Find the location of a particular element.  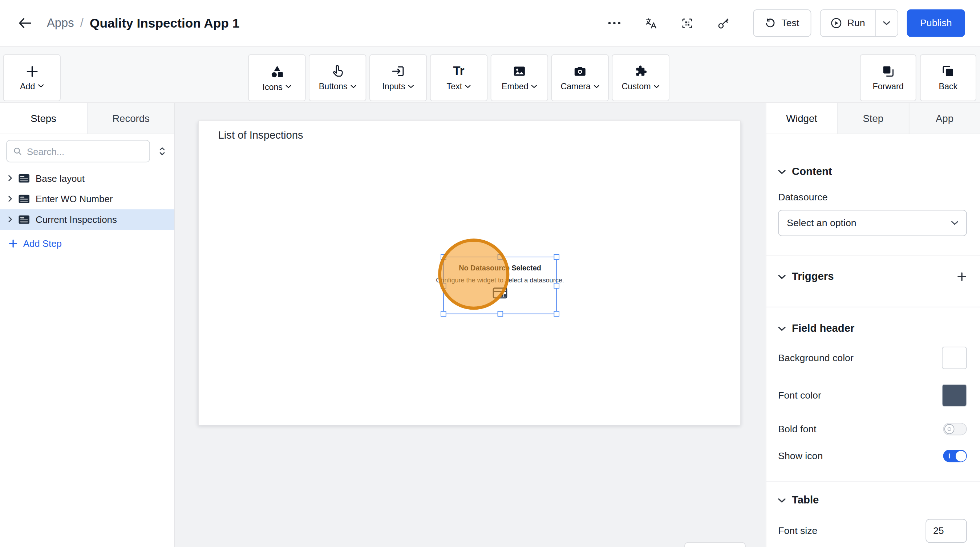

triggers-section-header: Triggers is located at coordinates (873, 277).